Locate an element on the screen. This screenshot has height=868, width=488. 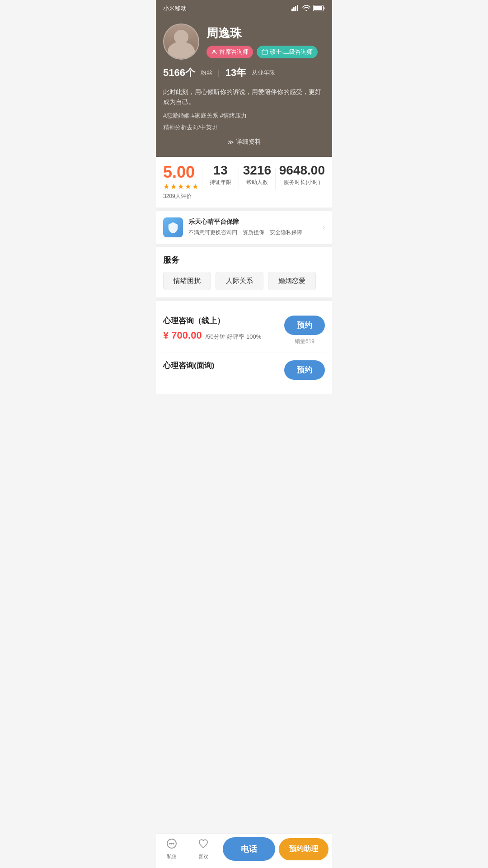
carrier-text: 小米移动 is located at coordinates (175, 9).